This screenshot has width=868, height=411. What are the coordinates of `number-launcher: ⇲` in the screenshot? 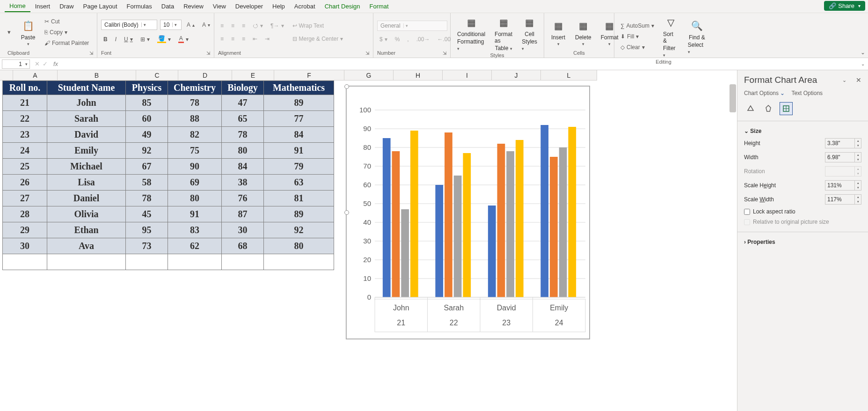 It's located at (445, 53).